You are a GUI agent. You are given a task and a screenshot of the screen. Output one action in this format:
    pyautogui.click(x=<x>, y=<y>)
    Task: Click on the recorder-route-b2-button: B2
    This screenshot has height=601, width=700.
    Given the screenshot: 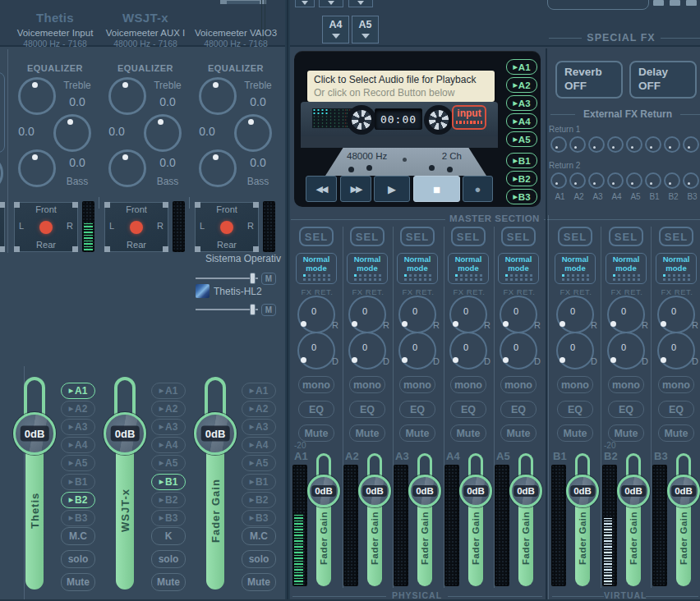 What is the action you would take?
    pyautogui.click(x=522, y=179)
    